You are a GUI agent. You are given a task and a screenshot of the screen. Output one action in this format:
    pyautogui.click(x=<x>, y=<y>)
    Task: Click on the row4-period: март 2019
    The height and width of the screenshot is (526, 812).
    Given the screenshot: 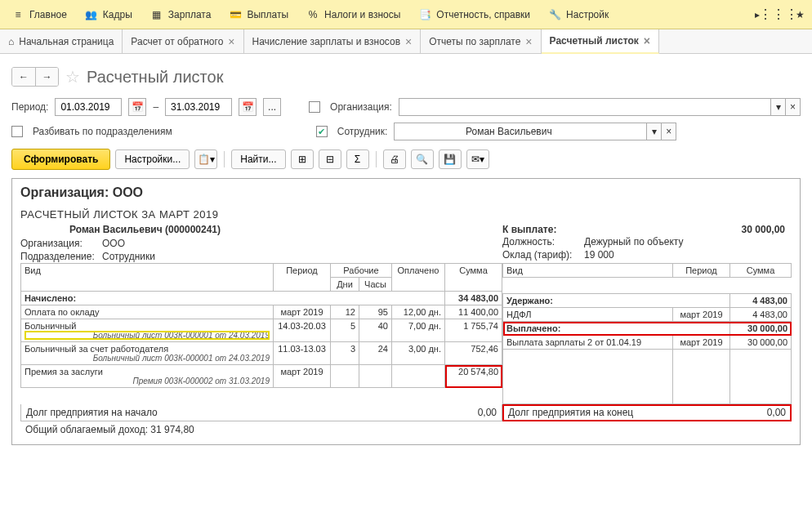 What is the action you would take?
    pyautogui.click(x=302, y=377)
    